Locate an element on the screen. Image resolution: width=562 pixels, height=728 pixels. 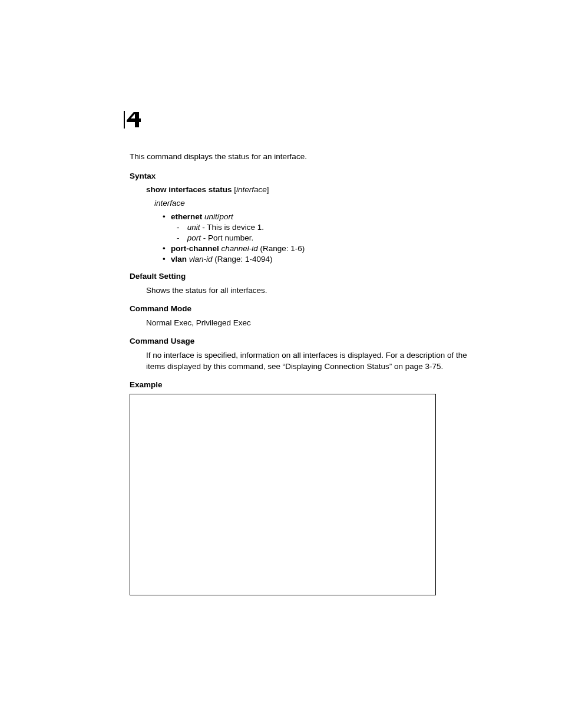
command-mode-text: Normal Exec, Privileged Exec is located at coordinates (310, 323).